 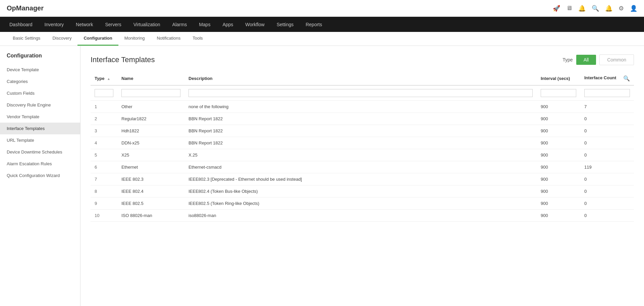 What do you see at coordinates (607, 93) in the screenshot?
I see `filter-count-cell` at bounding box center [607, 93].